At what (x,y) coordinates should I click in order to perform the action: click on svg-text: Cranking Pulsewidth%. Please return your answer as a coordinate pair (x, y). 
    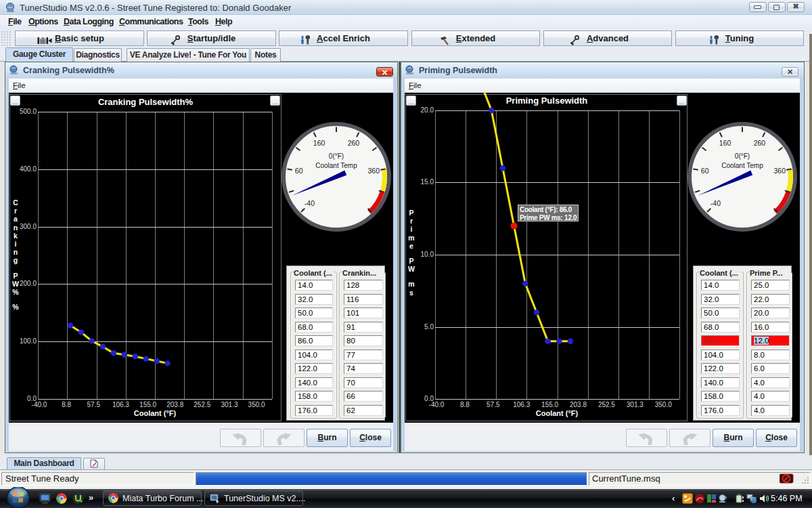
    Looking at the image, I should click on (146, 102).